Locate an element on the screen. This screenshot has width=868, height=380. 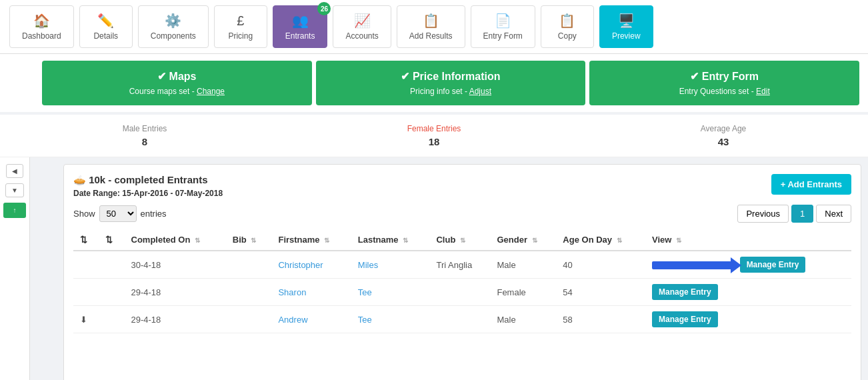
row2-check1 is located at coordinates (86, 292).